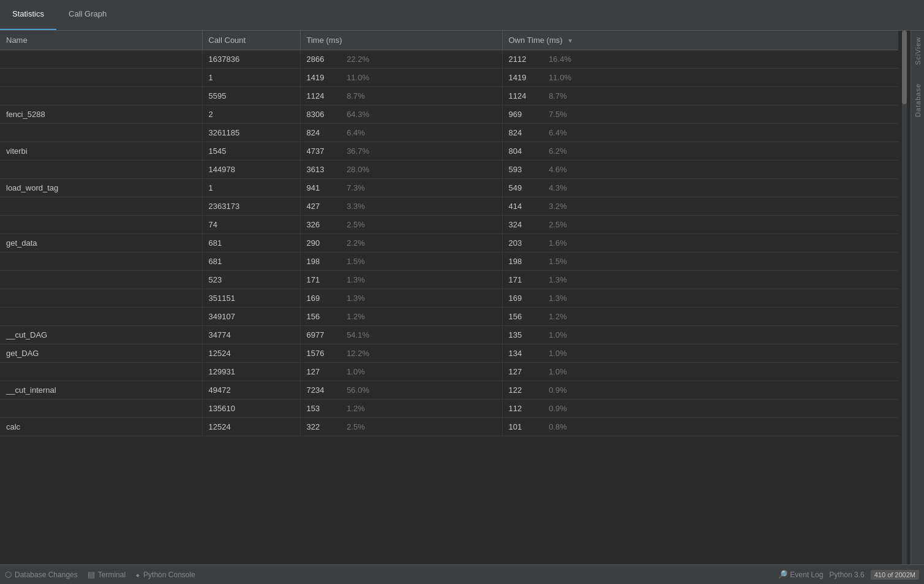  What do you see at coordinates (401, 243) in the screenshot?
I see `cell-time: 290 2.2%` at bounding box center [401, 243].